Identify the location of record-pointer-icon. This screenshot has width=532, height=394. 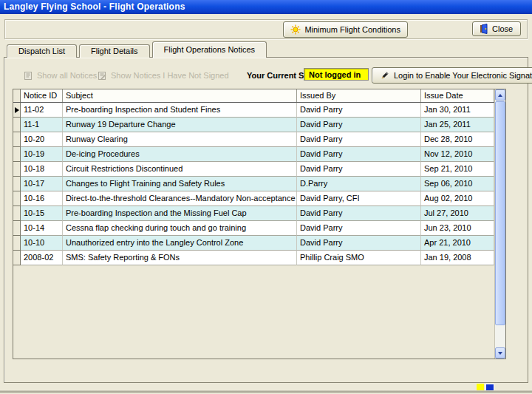
(17, 110).